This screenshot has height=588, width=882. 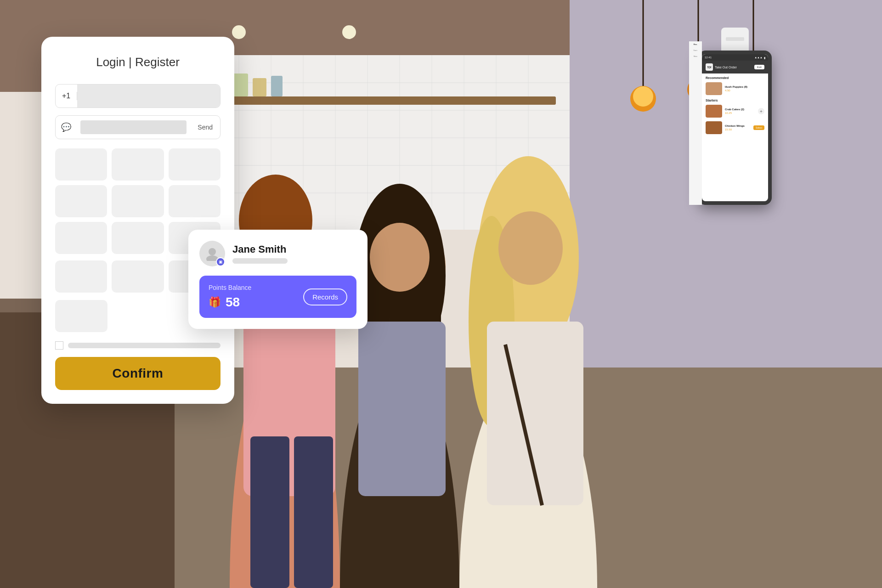 I want to click on kiosk-screen: 12:41 ▲▲▲ ▮ 🍽 Take Out Order Exit Rec. S, so click(x=735, y=128).